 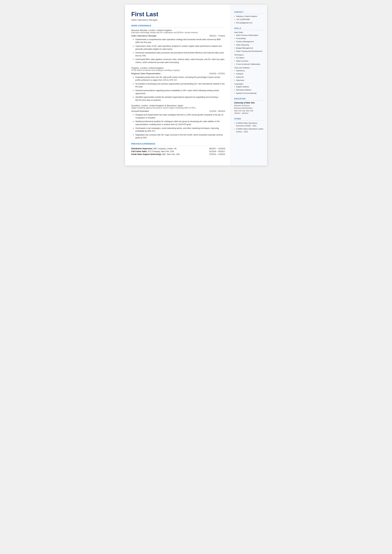 What do you see at coordinates (179, 54) in the screenshot?
I see `bullet-1-3: Introduced standardized sales processes …` at bounding box center [179, 54].